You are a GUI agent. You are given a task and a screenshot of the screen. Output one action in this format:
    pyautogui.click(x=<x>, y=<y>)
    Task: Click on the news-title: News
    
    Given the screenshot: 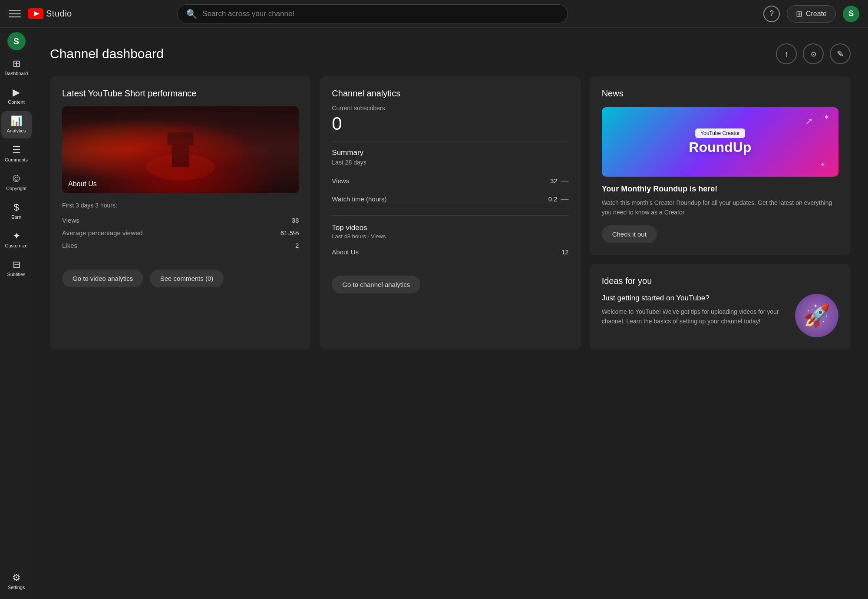 What is the action you would take?
    pyautogui.click(x=720, y=94)
    